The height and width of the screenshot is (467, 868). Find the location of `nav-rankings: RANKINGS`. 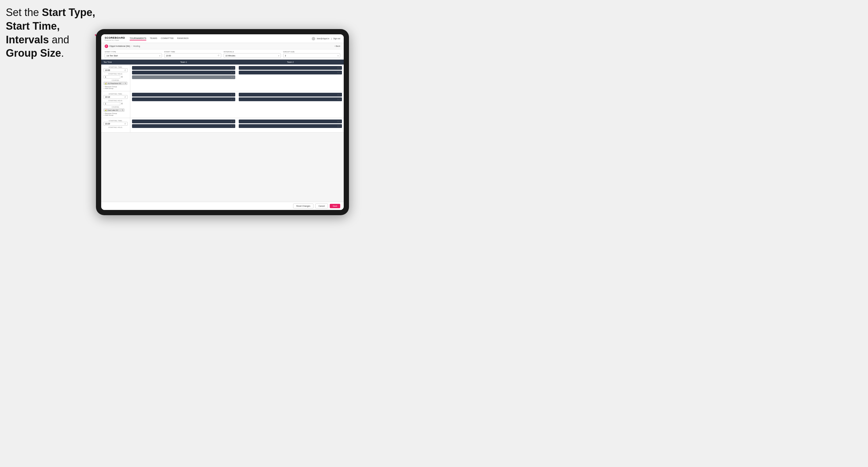

nav-rankings: RANKINGS is located at coordinates (183, 38).